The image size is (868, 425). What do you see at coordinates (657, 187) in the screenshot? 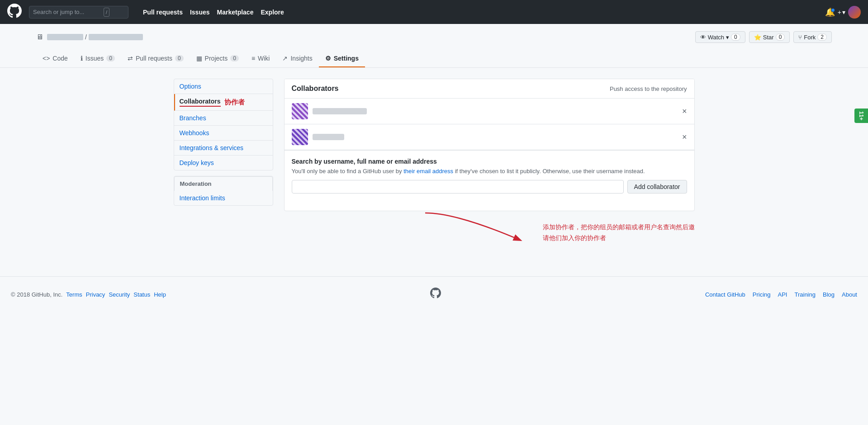
I see `add-collaborator-button: Add collaborator` at bounding box center [657, 187].